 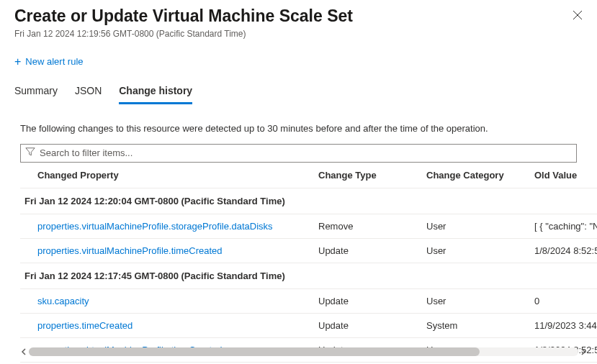 I want to click on horizontal-scrollbar, so click(x=304, y=352).